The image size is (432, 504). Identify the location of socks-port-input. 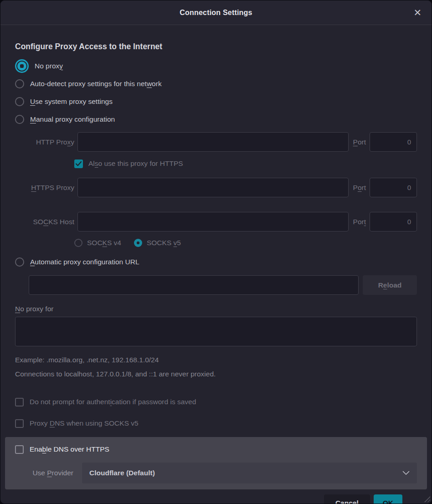
(393, 221).